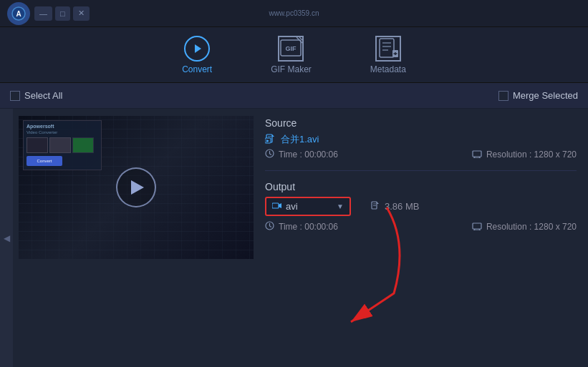 Image resolution: width=588 pixels, height=367 pixels. I want to click on output-section: Output avi ▼, so click(421, 207).